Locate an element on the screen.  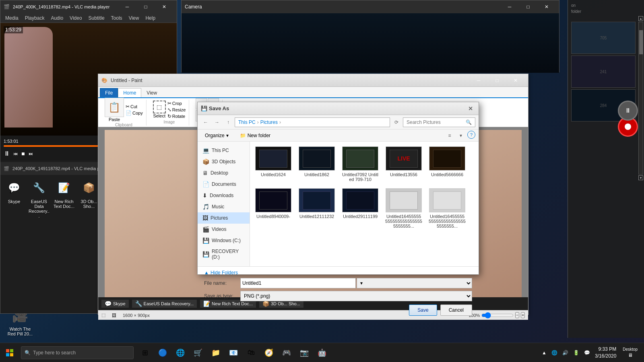
saveas-filename-input is located at coordinates (298, 283).